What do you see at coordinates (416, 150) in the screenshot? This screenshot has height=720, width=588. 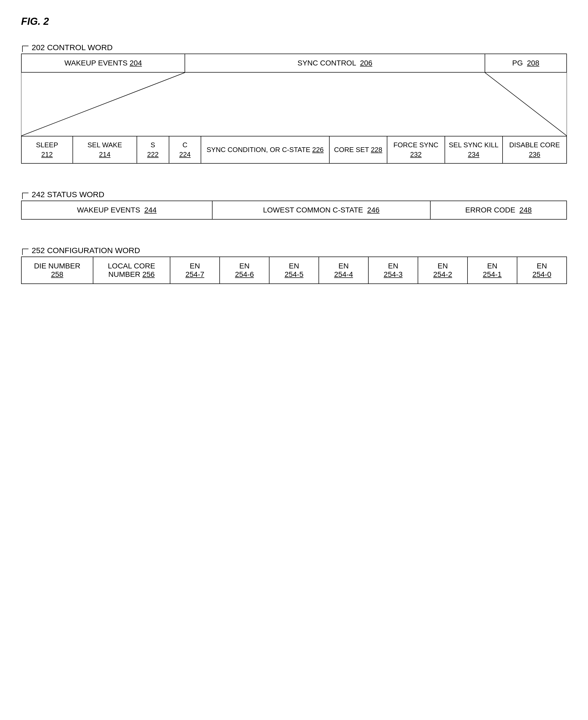 I see `cw-force-sync-cell: FORCE SYNC 232` at bounding box center [416, 150].